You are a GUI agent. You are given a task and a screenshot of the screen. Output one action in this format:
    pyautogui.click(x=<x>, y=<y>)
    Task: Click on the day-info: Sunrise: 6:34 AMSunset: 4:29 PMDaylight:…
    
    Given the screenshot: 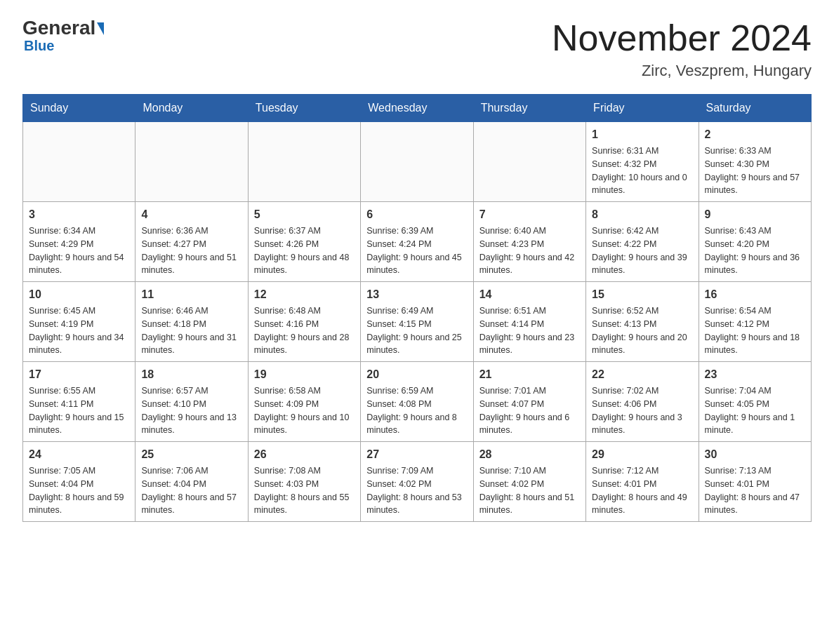 What is the action you would take?
    pyautogui.click(x=79, y=251)
    